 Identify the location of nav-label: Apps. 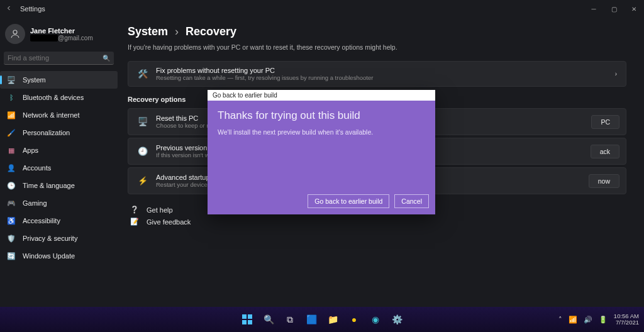
(30, 150).